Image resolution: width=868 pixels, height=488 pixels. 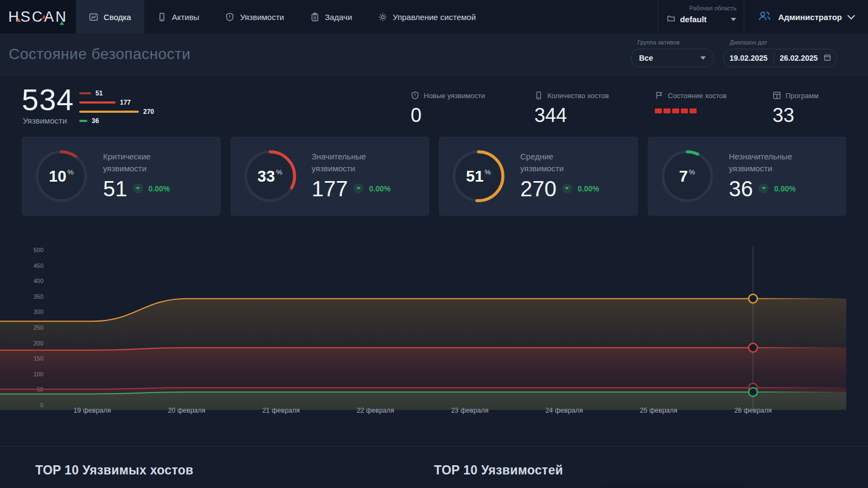 What do you see at coordinates (99, 93) in the screenshot?
I see `severity-bar-value: 51` at bounding box center [99, 93].